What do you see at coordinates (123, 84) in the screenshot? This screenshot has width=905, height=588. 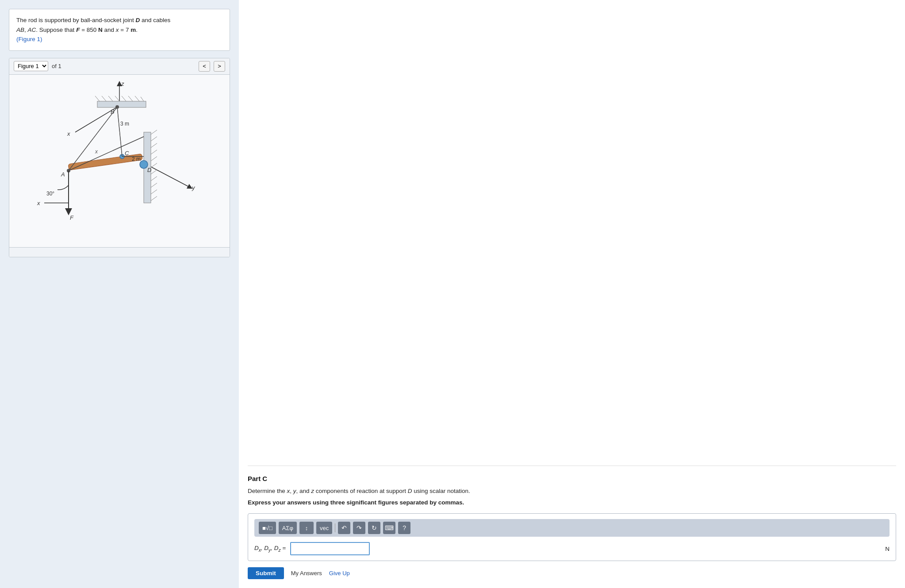 I see `svg-text: z` at bounding box center [123, 84].